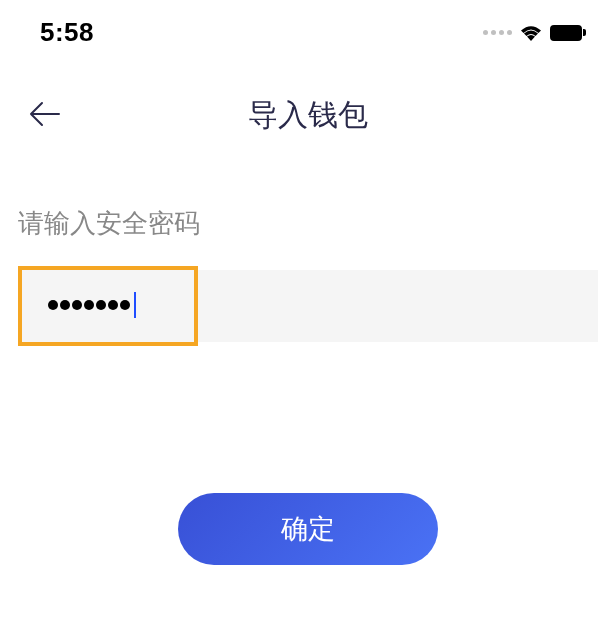  What do you see at coordinates (308, 224) in the screenshot?
I see `password-label: 请输入安全密码` at bounding box center [308, 224].